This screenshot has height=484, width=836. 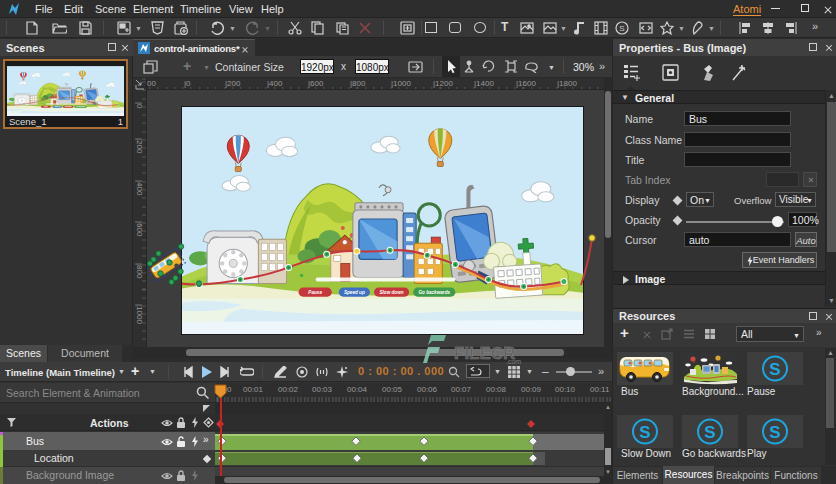 What do you see at coordinates (514, 362) in the screenshot?
I see `svg-text: .com` at bounding box center [514, 362].